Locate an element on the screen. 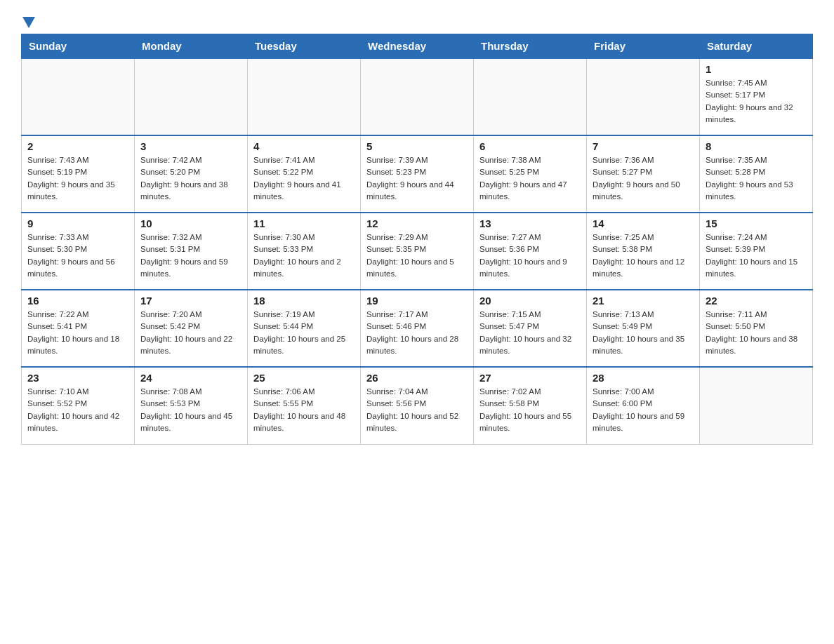  day-info: Sunrise: 7:11 AM Sunset: 5:50 PM Dayligh… is located at coordinates (756, 333).